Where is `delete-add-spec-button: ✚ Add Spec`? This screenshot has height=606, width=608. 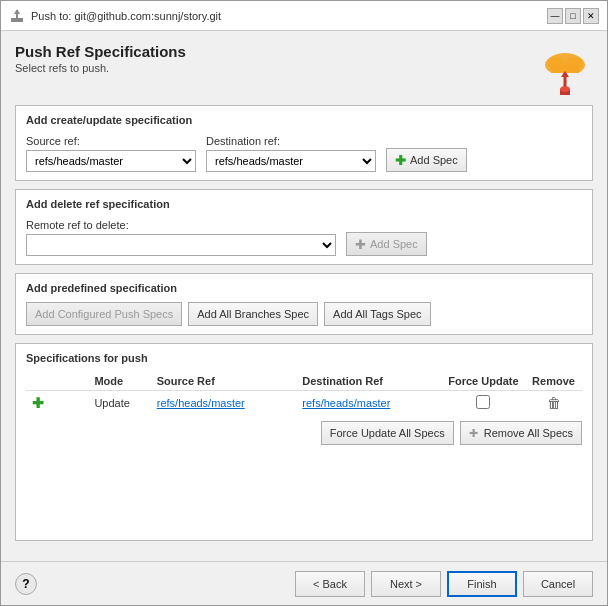
delete-add-spec-button: ✚ Add Spec is located at coordinates (386, 244).